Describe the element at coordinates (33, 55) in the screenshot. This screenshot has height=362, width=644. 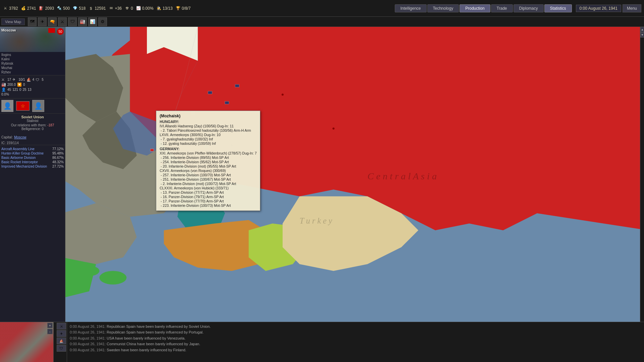
I see `city-item-ilogins: Ilogins` at that location.